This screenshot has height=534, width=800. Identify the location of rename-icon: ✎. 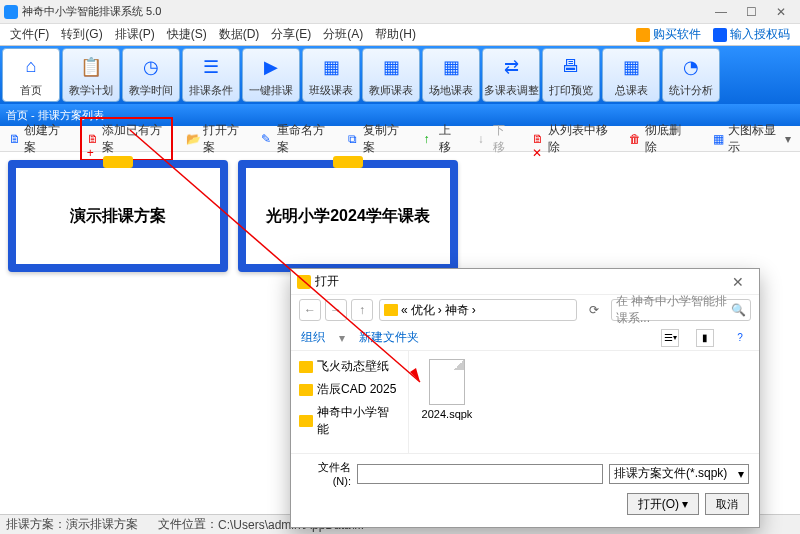
(267, 139).